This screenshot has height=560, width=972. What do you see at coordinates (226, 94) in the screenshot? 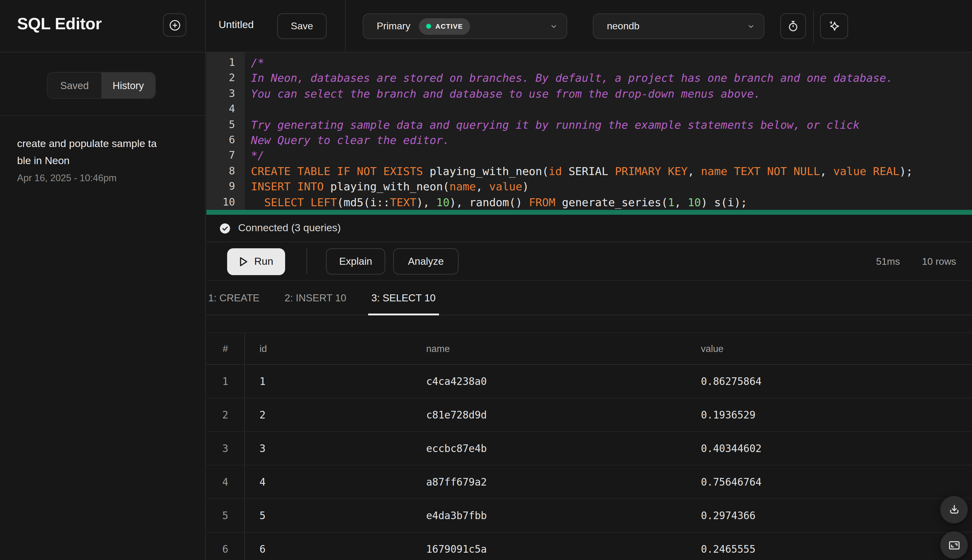
I see `line-number: 3` at bounding box center [226, 94].